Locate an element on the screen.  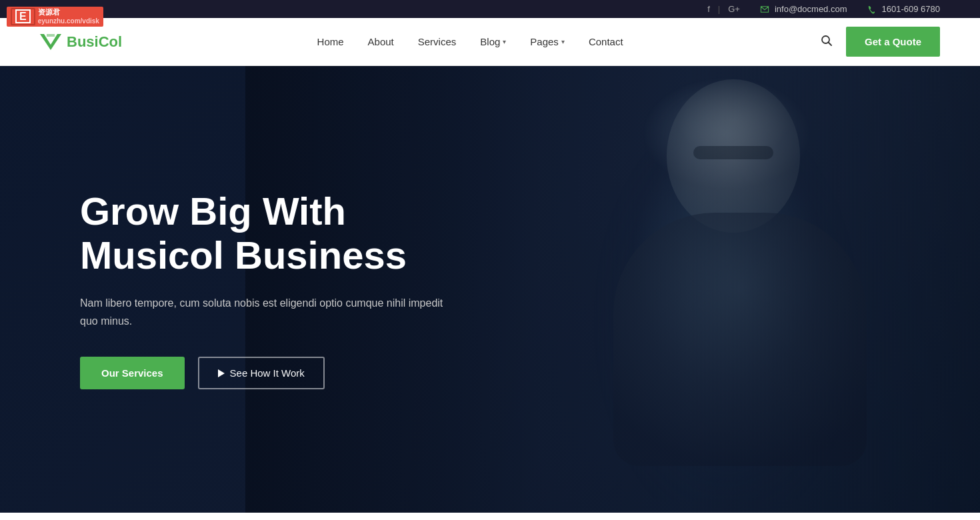
watermark: E 资源君 eyunzhu.com/vdisk is located at coordinates (55, 17).